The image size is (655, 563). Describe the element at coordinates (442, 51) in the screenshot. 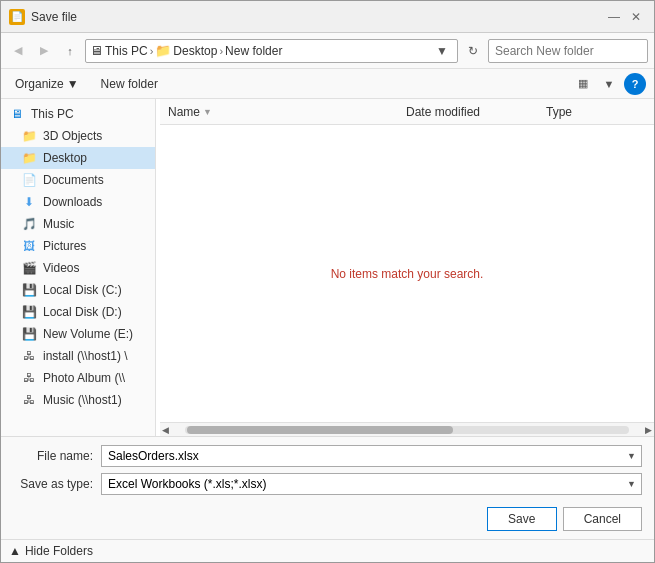

I see `address-dropdown-button: ▼` at that location.